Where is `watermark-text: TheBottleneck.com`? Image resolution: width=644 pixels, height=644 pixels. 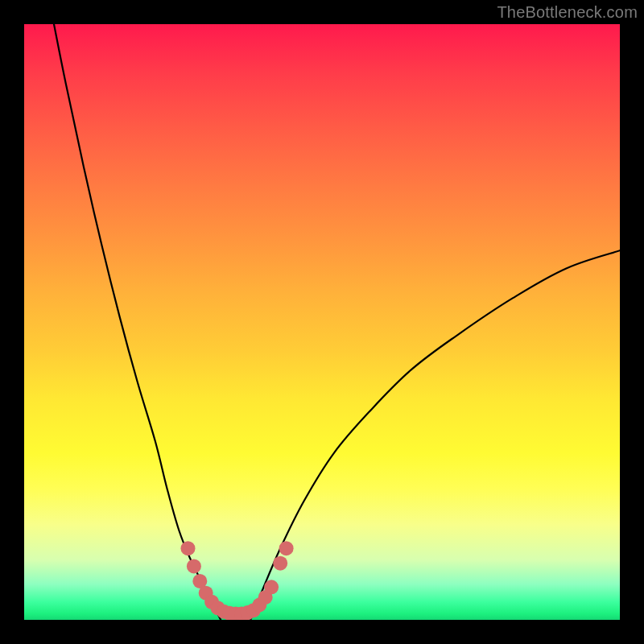
watermark-text: TheBottleneck.com is located at coordinates (567, 13).